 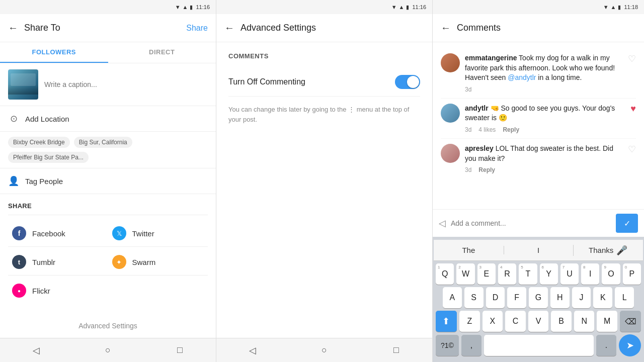 I want to click on advanced-settings-link: Advanced Settings, so click(x=108, y=326).